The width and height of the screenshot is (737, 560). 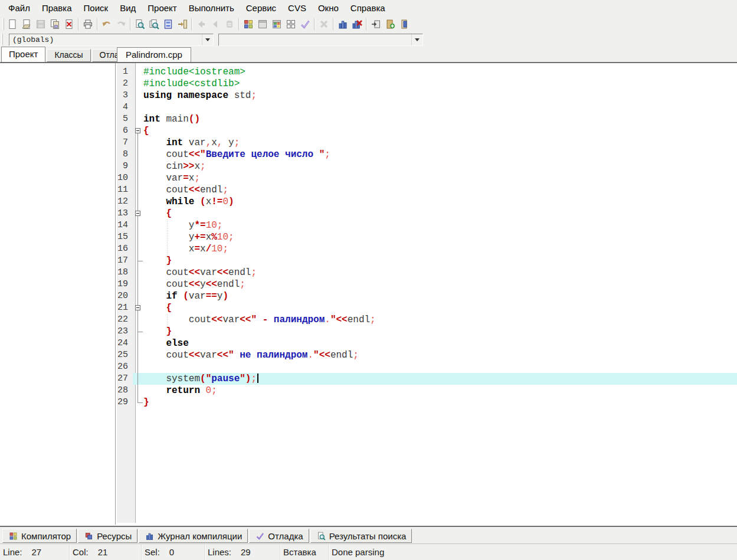 I want to click on save-all-button, so click(x=55, y=24).